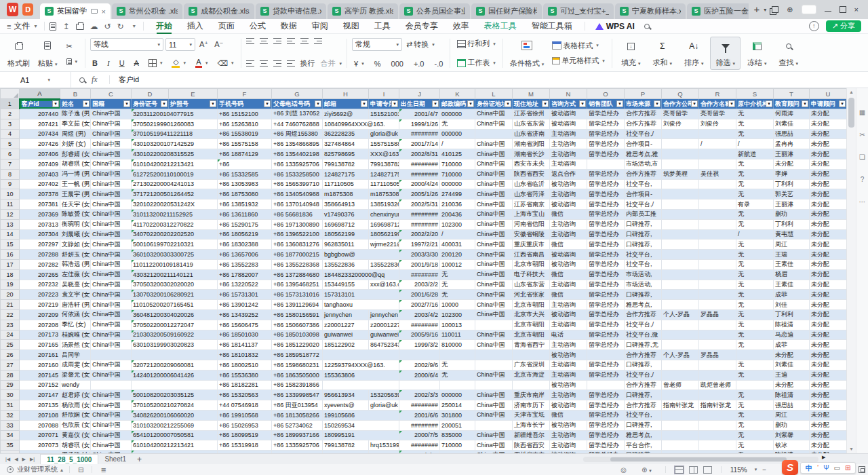 The image size is (868, 475). What do you see at coordinates (792, 265) in the screenshot?
I see `cell: 王素佳` at bounding box center [792, 265].